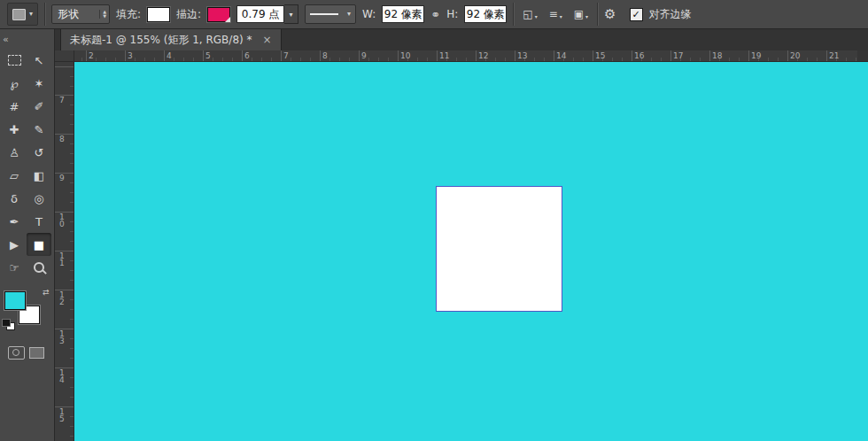 This screenshot has height=441, width=868. Describe the element at coordinates (19, 14) in the screenshot. I see `rectangle-tool-preset-icon` at that location.